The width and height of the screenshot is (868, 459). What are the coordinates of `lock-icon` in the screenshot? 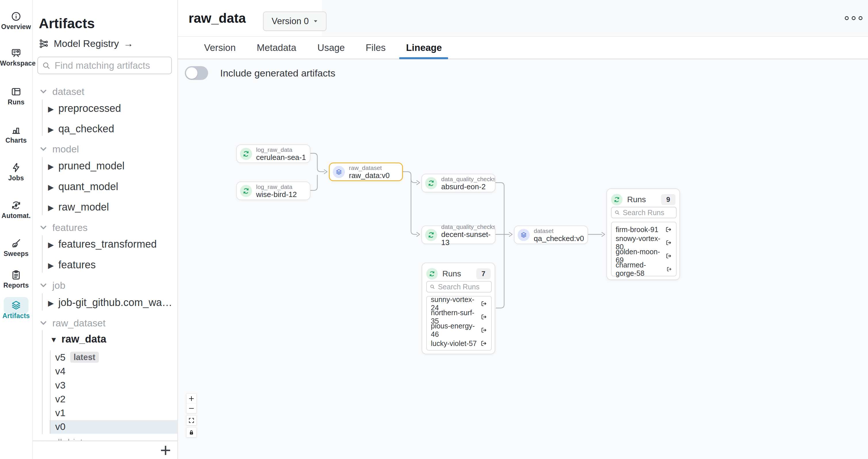 It's located at (191, 432).